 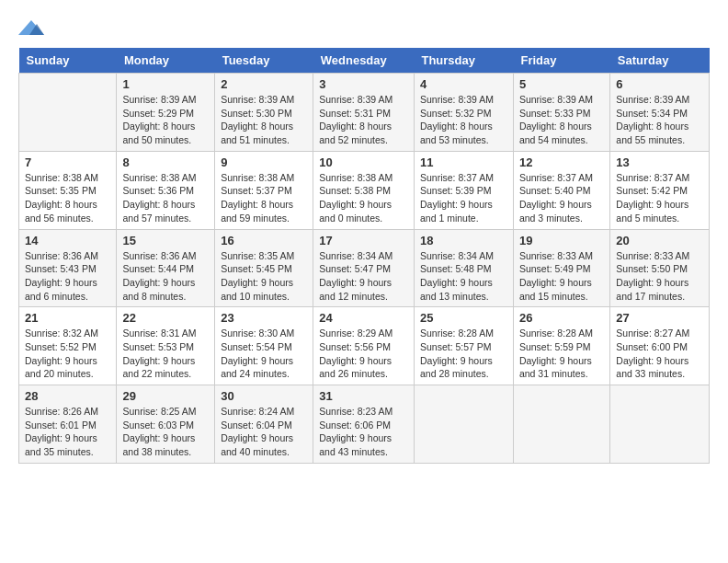 What do you see at coordinates (165, 190) in the screenshot?
I see `calendar-cell: 8Sunrise: 8:38 AMSunset: 5:36 PMDaylight…` at bounding box center [165, 190].